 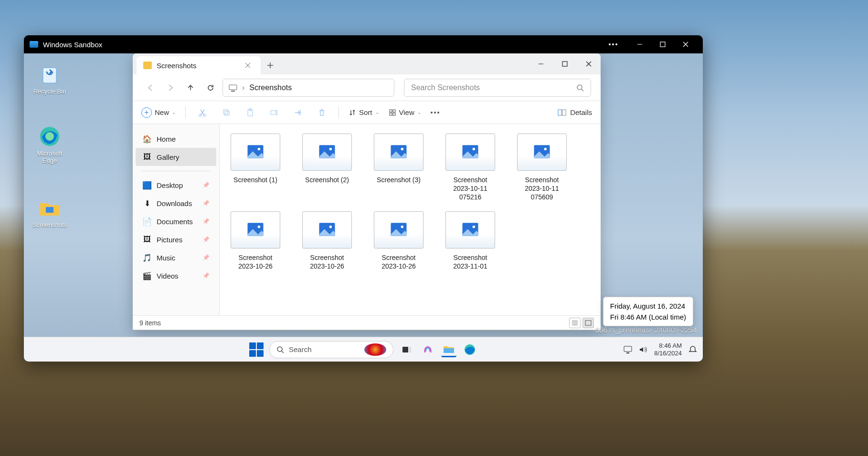 I want to click on taskbar: Search 8:46 AM 8/16/2024, so click(x=363, y=349).